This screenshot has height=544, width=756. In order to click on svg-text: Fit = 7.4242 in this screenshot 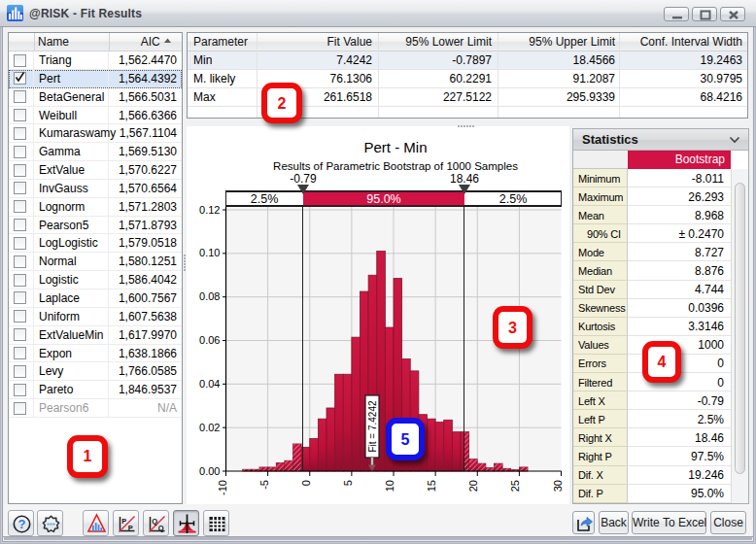, I will do `click(373, 426)`.